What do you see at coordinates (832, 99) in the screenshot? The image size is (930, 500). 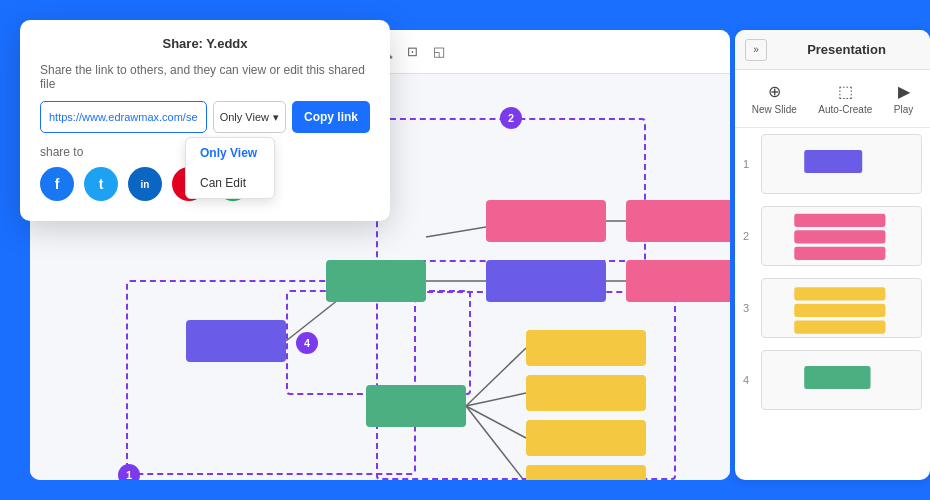 I see `panel-actions: ⊕ New Slide ⬚ Auto-Create ▶ Play` at bounding box center [832, 99].